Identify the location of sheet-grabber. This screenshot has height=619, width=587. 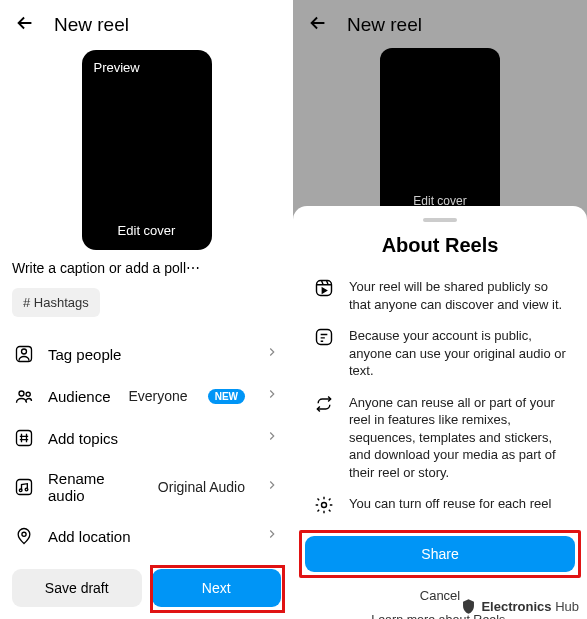
(440, 220).